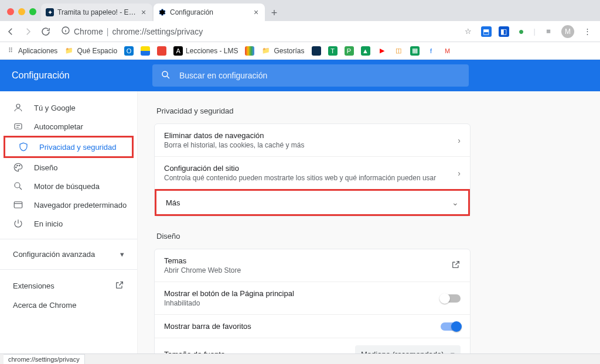 Image resolution: width=600 pixels, height=364 pixels. Describe the element at coordinates (22, 12) in the screenshot. I see `minimize-window-icon` at that location.